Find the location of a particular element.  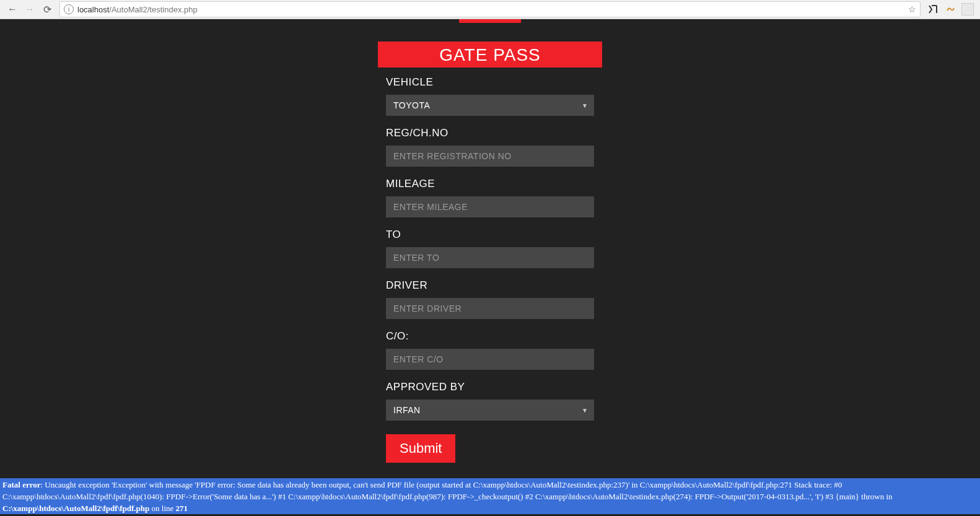

url-path: /AutoMall2/testindex.php is located at coordinates (153, 10).